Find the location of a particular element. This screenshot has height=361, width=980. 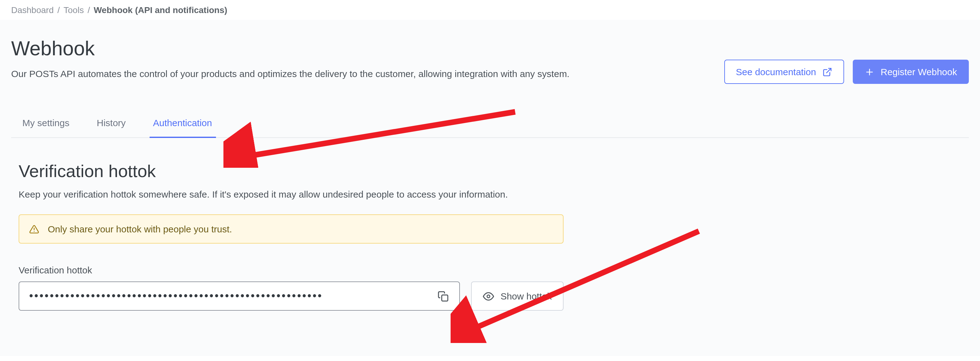

breadcrumb: Dashboard / Tools / Webhook (API and not… is located at coordinates (490, 10).